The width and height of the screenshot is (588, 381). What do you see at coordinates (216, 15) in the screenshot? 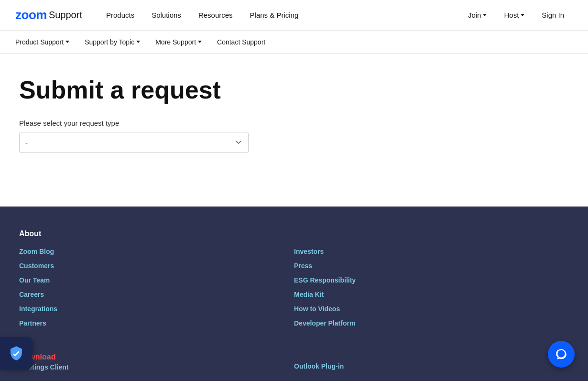
I see `nav-resources: Resources` at bounding box center [216, 15].